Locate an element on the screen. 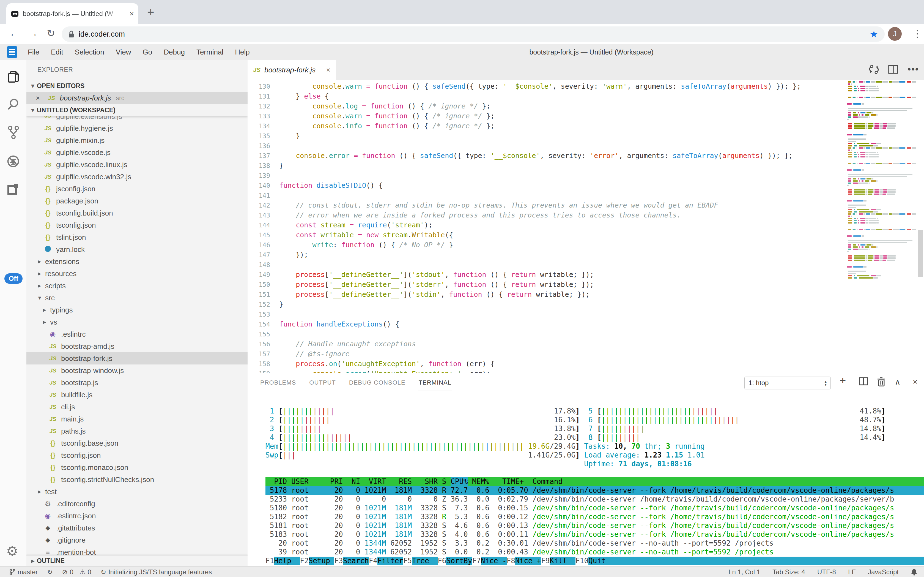 Image resolution: width=924 pixels, height=577 pixels. debug-disabled-icon is located at coordinates (13, 161).